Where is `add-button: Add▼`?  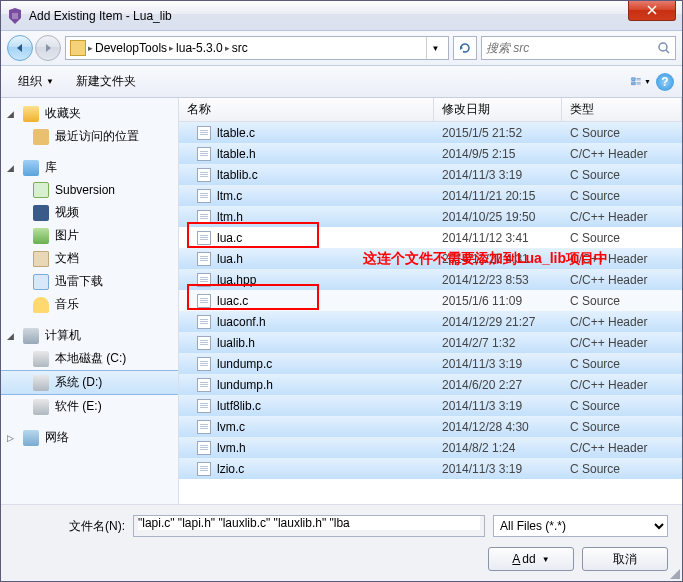 add-button: Add▼ is located at coordinates (531, 559).